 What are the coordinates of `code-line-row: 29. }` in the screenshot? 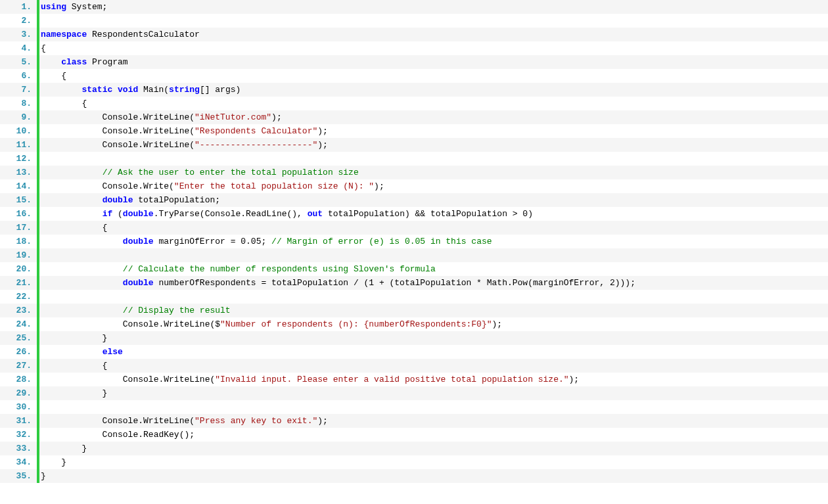 It's located at (414, 393).